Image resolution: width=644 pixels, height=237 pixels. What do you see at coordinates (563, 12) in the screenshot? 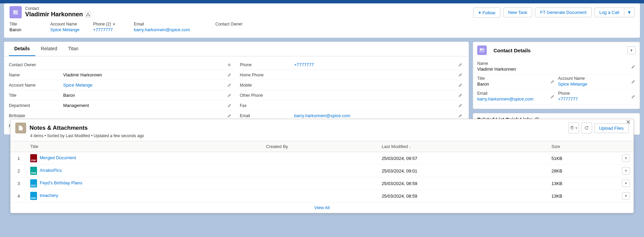
I see `ft-generate-button: FT Generate Document` at bounding box center [563, 12].